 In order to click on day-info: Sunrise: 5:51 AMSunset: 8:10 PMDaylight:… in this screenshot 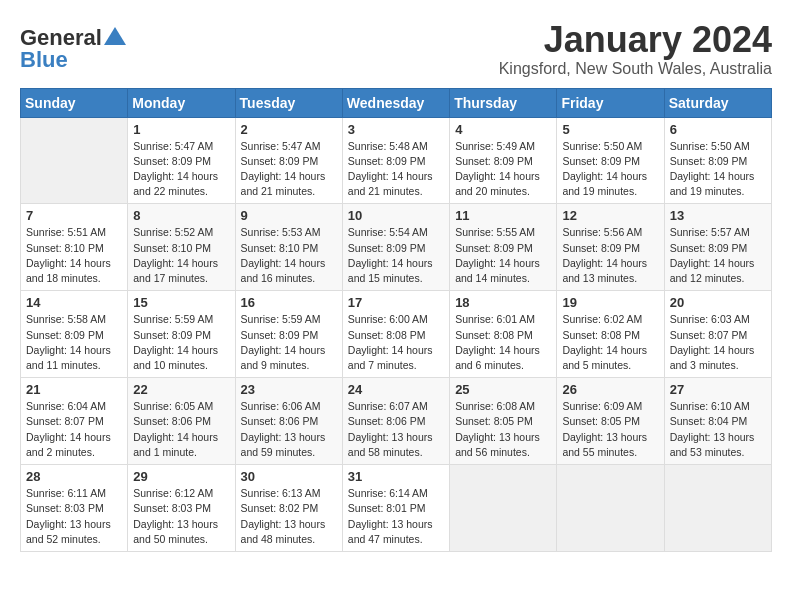, I will do `click(74, 256)`.